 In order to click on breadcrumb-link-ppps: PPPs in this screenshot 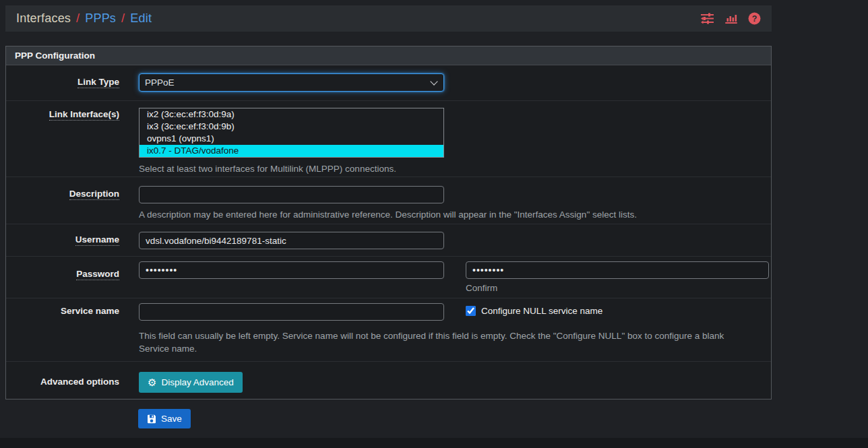, I will do `click(100, 19)`.